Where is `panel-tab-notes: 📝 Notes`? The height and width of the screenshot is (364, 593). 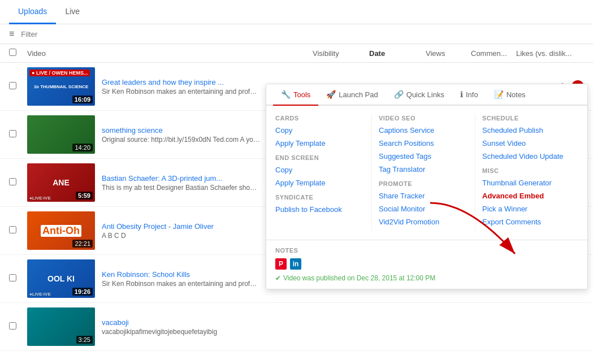
panel-tab-notes: 📝 Notes is located at coordinates (510, 95).